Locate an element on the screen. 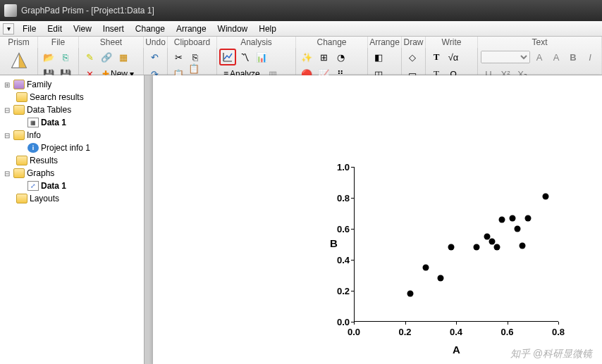  group-label-draw: Draw is located at coordinates (414, 42).